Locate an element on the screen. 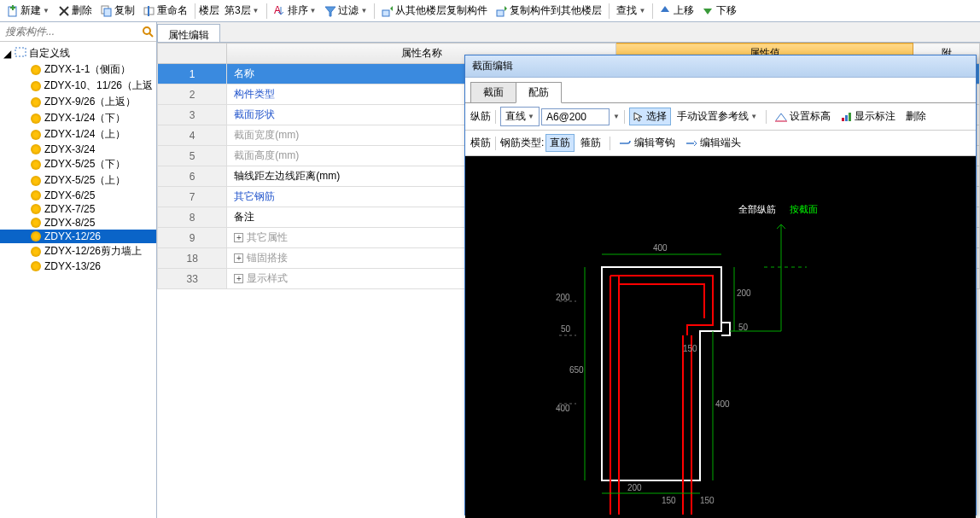 The image size is (980, 518). row-number: 8 is located at coordinates (193, 218).